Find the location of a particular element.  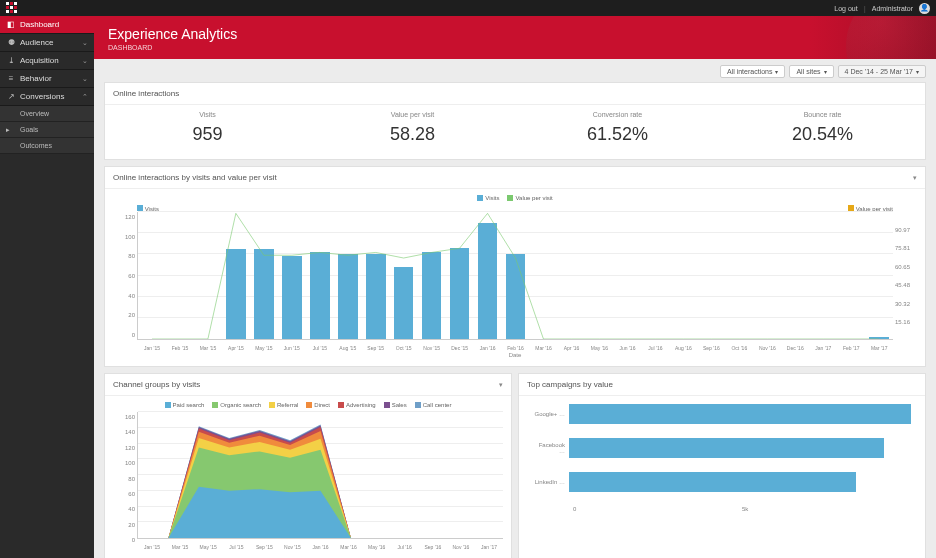

metric-label: Bounce rate is located at coordinates (822, 114).